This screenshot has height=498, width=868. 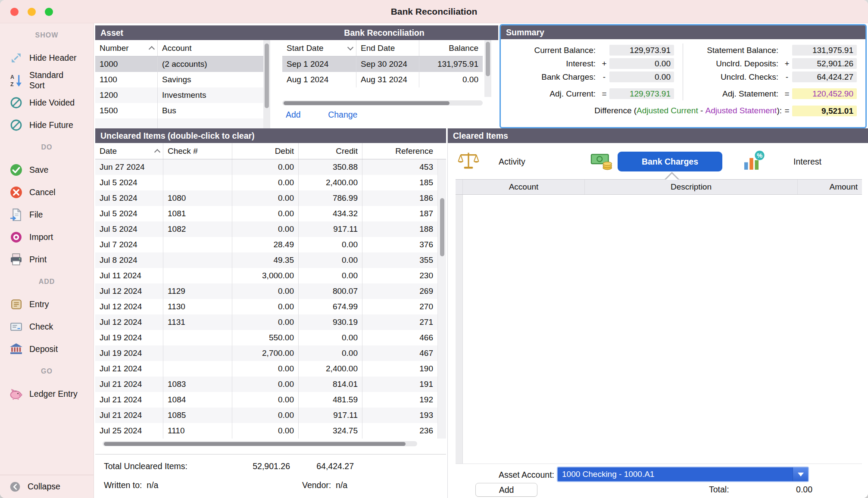 I want to click on reconciliation-row: Sep 1 2024 Sep 30 2024 131,975.91, so click(x=383, y=64).